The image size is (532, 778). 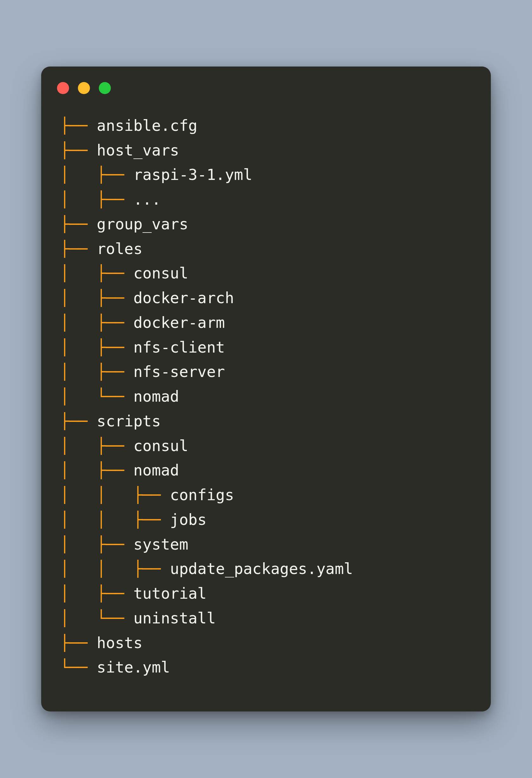 I want to click on tree-node-name: scripts, so click(x=129, y=421).